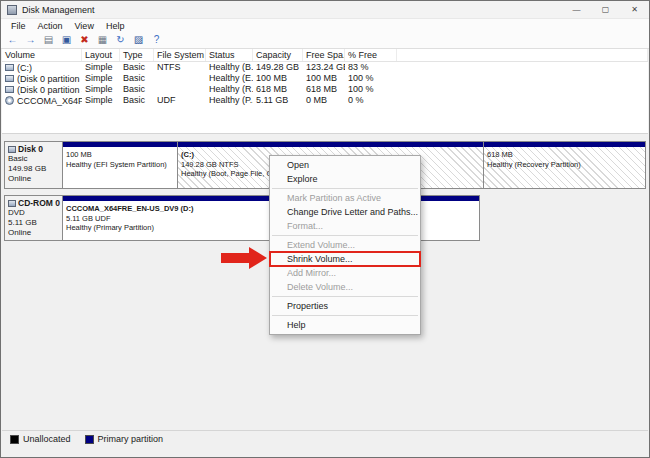 The image size is (650, 458). I want to click on toolbar: ← → ▤ ▣ ✖ ▦ ↻ ▨ ?, so click(325, 40).